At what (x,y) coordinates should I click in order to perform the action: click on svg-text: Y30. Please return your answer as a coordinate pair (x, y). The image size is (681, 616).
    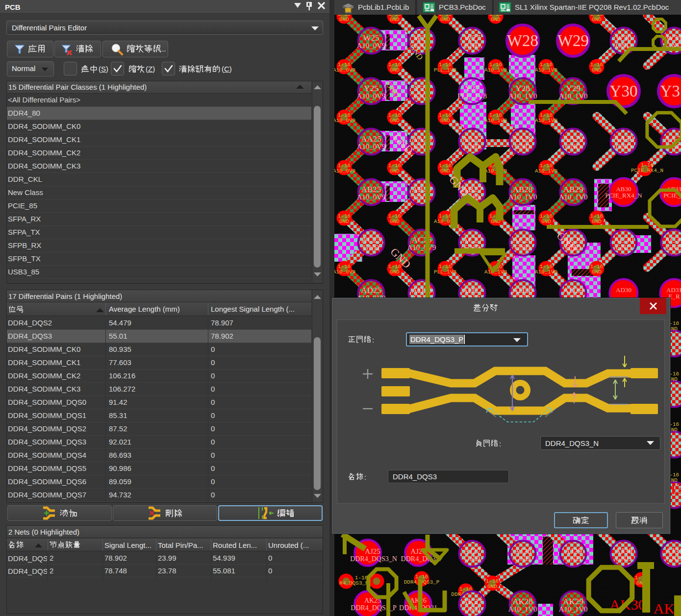
    Looking at the image, I should click on (624, 91).